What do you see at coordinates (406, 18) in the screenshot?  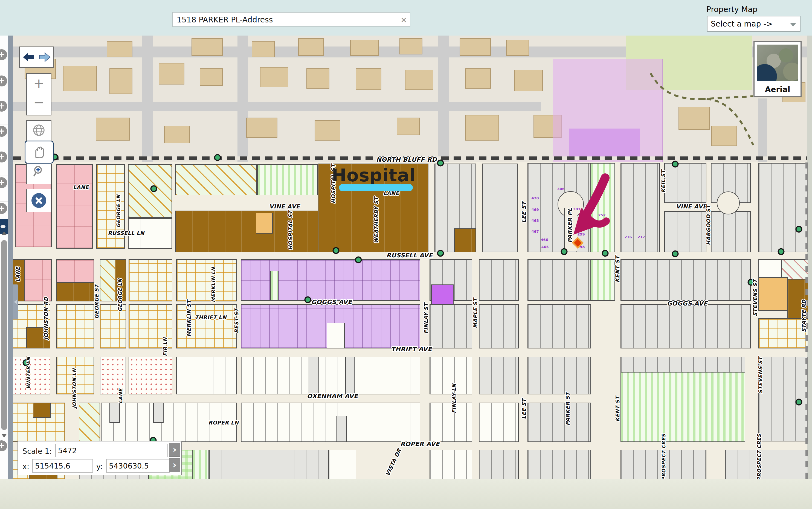 I see `top-bar: × Property Map Select a map ->` at bounding box center [406, 18].